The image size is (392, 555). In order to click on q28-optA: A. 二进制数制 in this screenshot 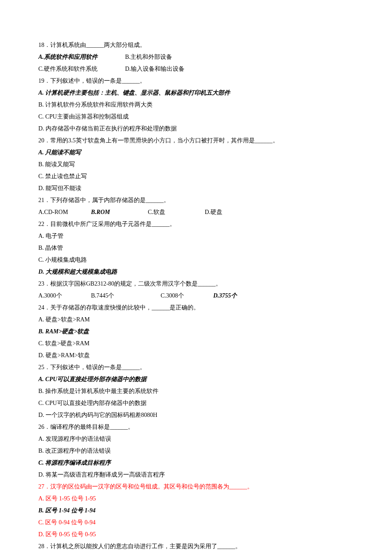, I will do `click(196, 554)`.